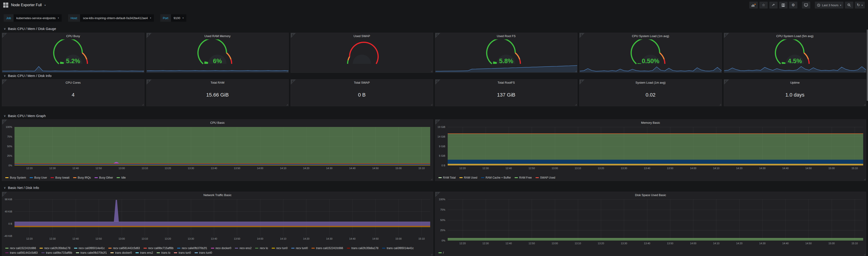 This screenshot has height=256, width=868. Describe the element at coordinates (73, 61) in the screenshot. I see `gauge-value: 5.2%` at that location.